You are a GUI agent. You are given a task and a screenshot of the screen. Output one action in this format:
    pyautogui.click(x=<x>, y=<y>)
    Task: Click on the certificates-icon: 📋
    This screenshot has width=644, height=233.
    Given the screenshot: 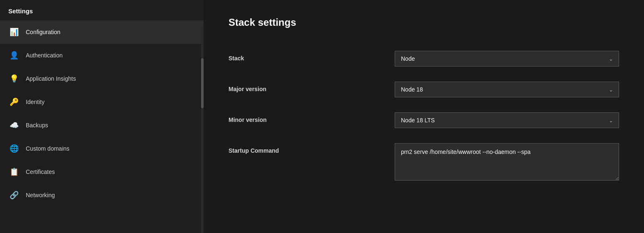 What is the action you would take?
    pyautogui.click(x=14, y=172)
    